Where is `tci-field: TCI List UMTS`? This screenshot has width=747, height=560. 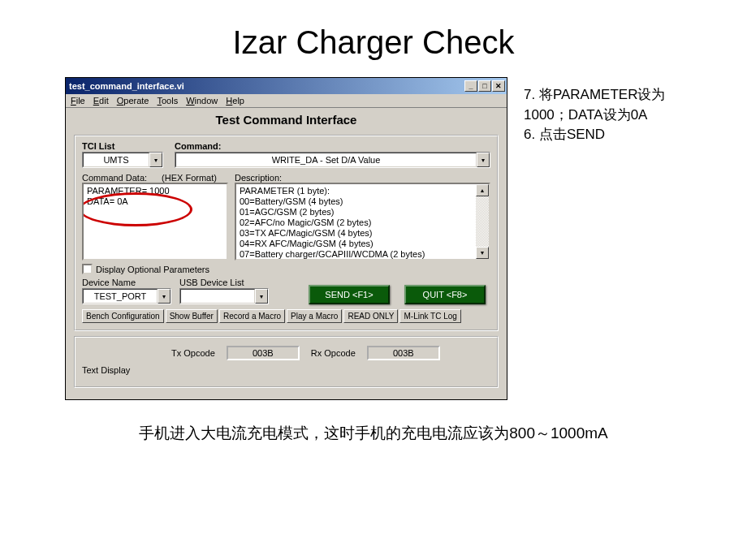 tci-field: TCI List UMTS is located at coordinates (123, 154).